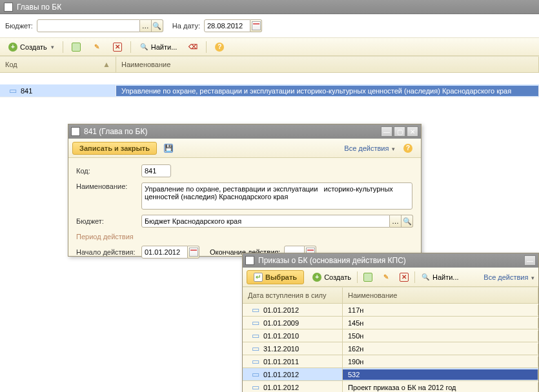 This screenshot has height=392, width=539. Describe the element at coordinates (386, 277) in the screenshot. I see `orders-edit-button: ✎` at that location.